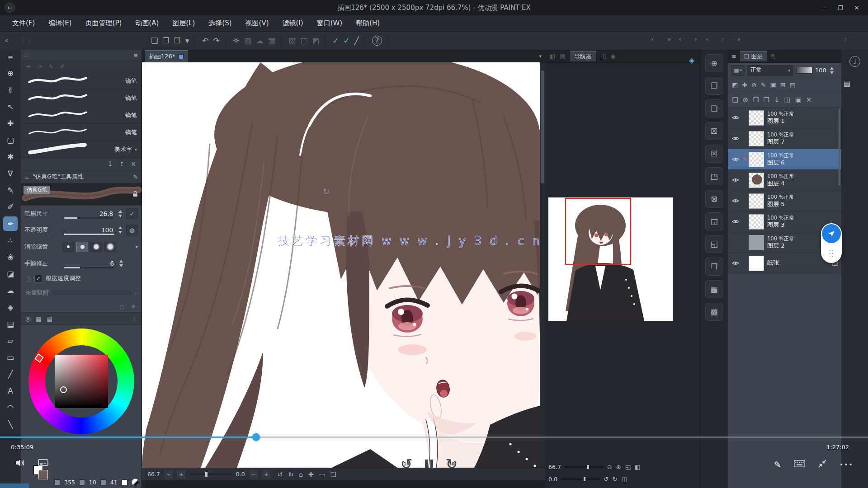 The width and height of the screenshot is (868, 488). What do you see at coordinates (136, 149) in the screenshot?
I see `subtool-caret-icon: ▾` at bounding box center [136, 149].